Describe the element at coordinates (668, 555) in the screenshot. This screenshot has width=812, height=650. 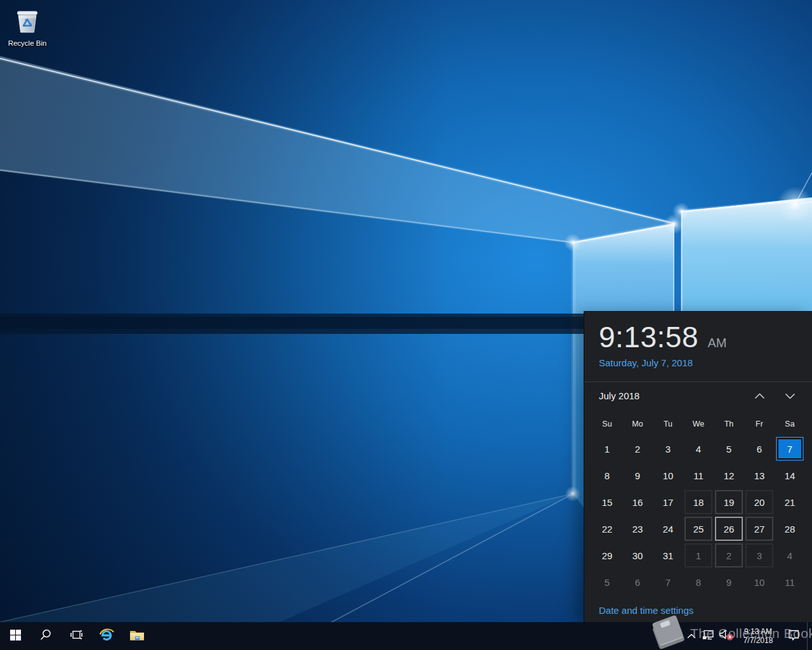
I see `calendar-day: 31` at that location.